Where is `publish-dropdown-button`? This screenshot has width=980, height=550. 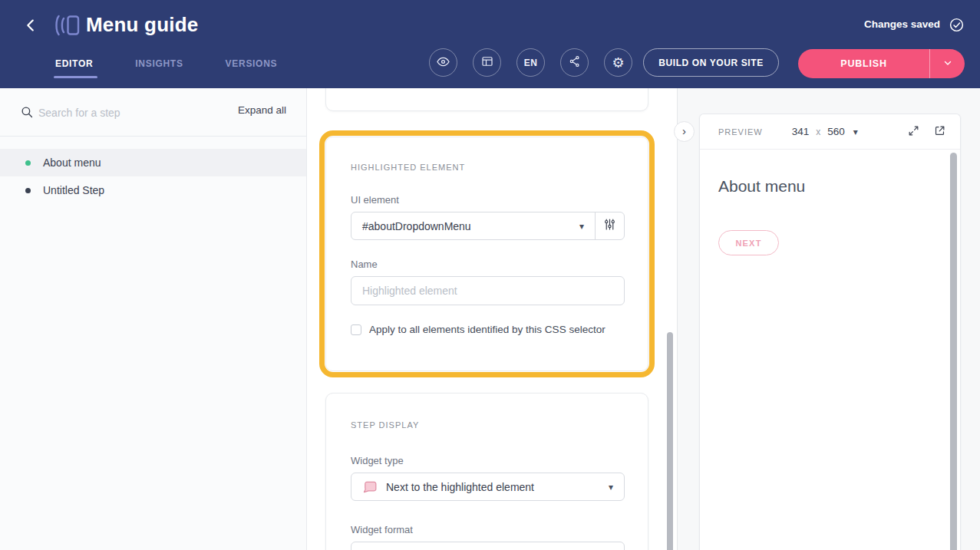 publish-dropdown-button is located at coordinates (947, 64).